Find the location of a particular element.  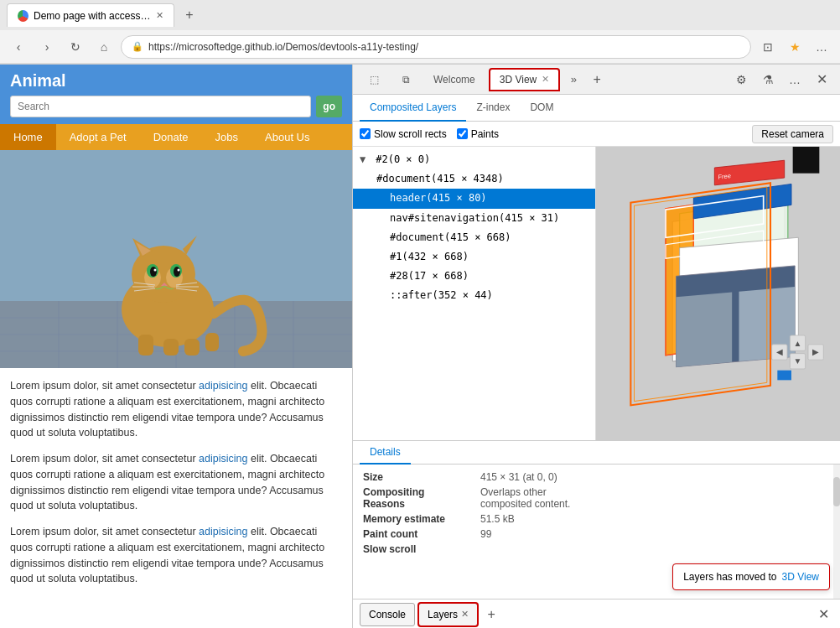

console-tab-label: Console is located at coordinates (387, 615).